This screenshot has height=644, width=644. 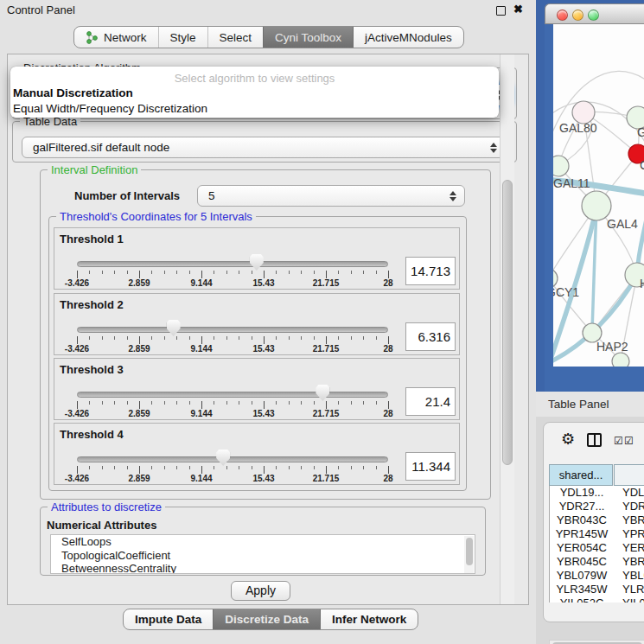 What do you see at coordinates (308, 37) in the screenshot?
I see `tab-cyni-toolbox: Cyni Toolbox` at bounding box center [308, 37].